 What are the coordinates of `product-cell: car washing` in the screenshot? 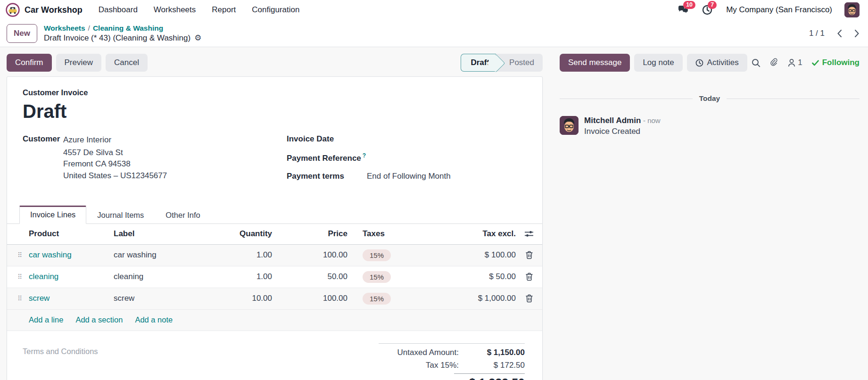 It's located at (71, 255).